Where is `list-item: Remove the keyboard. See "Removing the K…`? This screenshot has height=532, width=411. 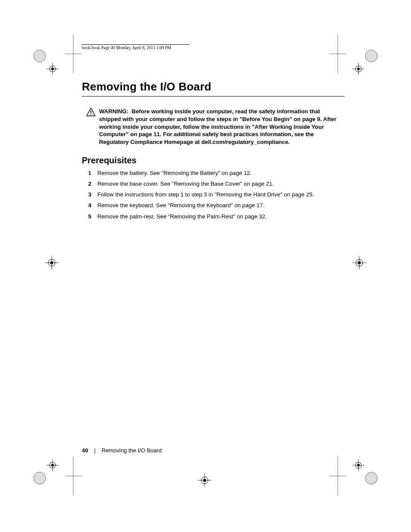
list-item: Remove the keyboard. See "Removing the K… is located at coordinates (211, 205).